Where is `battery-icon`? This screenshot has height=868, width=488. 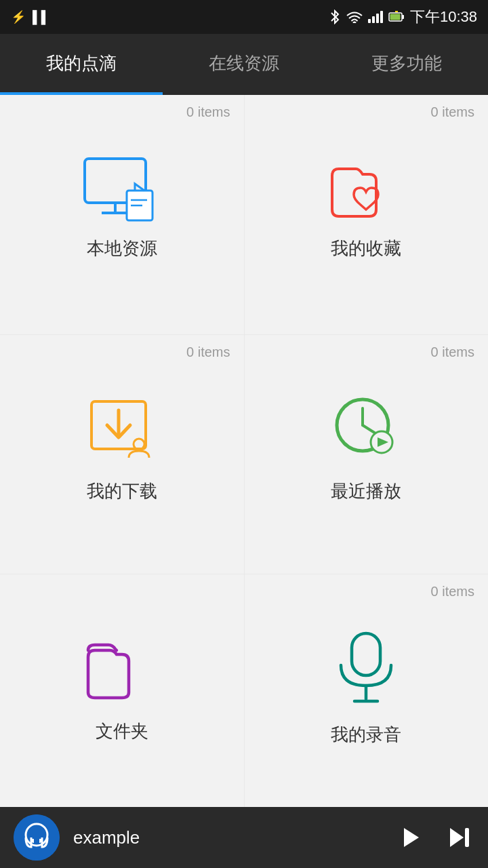 battery-icon is located at coordinates (396, 17).